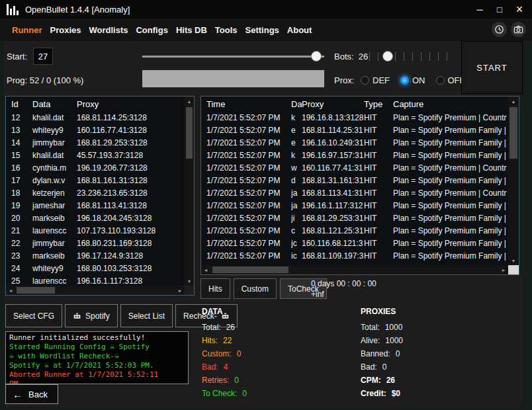 Image resolution: width=532 pixels, height=410 pixels. Describe the element at coordinates (66, 30) in the screenshot. I see `menu-item: Proxies` at that location.